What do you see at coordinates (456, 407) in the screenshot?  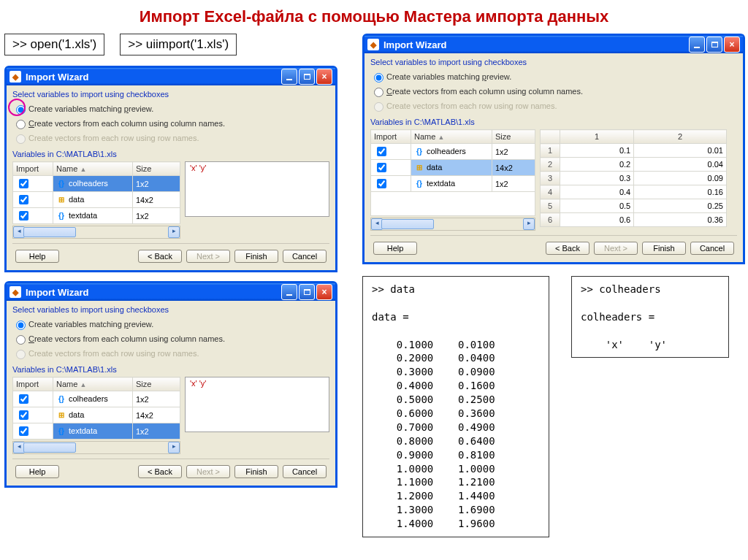 I see `output-data: >> data data = 0.1000 0.0100 0.2000 0.04…` at bounding box center [456, 407].